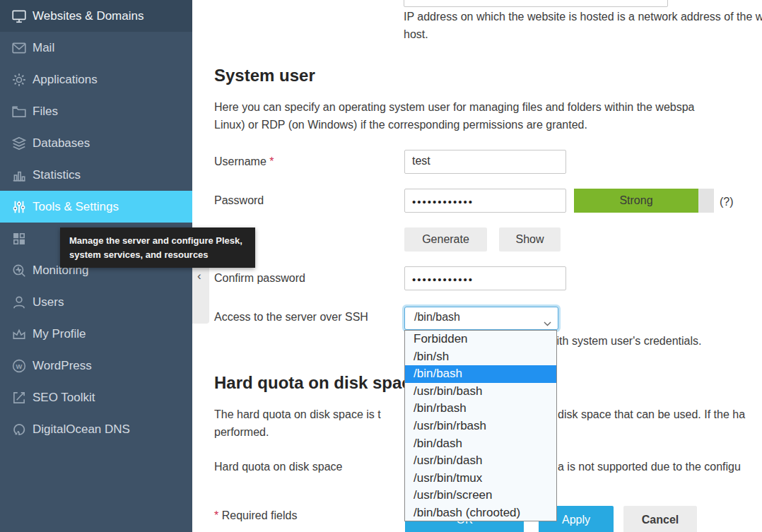  I want to click on hard-quota-row-label: Hard quota on disk space, so click(279, 467).